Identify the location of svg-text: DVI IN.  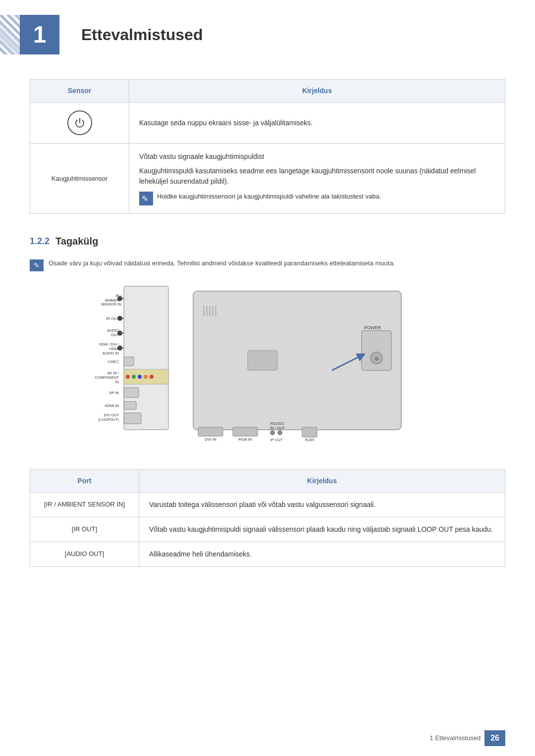
(211, 440).